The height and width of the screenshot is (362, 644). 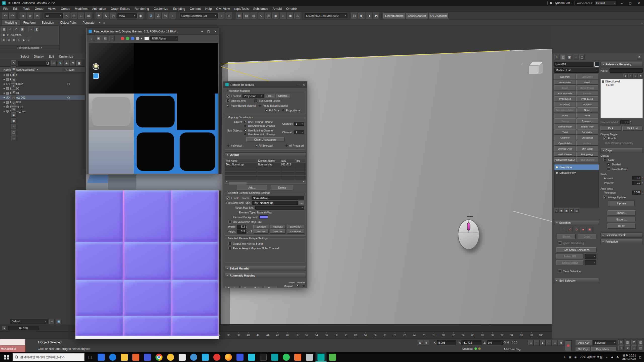 I want to click on object-name-field: Low-002, so click(x=574, y=64).